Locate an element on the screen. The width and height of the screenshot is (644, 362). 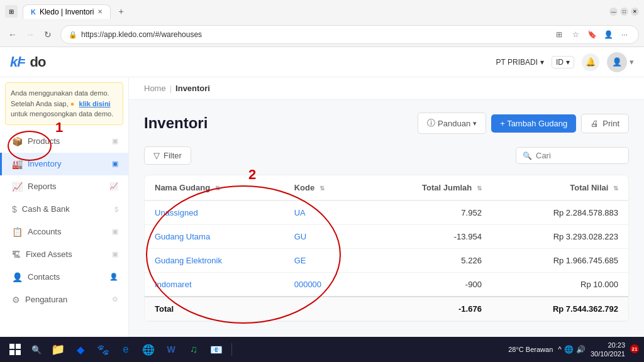
search-input is located at coordinates (579, 156).